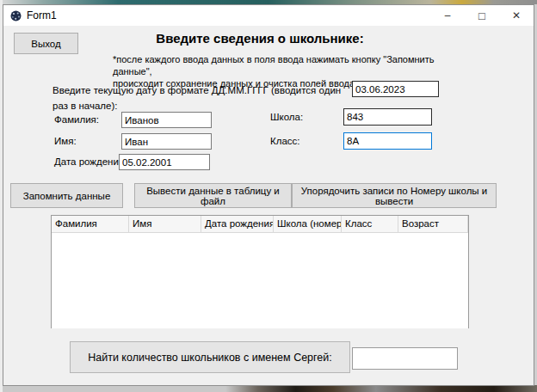 The image size is (537, 392). I want to click on column-header-surname: Фамилия, so click(90, 224).